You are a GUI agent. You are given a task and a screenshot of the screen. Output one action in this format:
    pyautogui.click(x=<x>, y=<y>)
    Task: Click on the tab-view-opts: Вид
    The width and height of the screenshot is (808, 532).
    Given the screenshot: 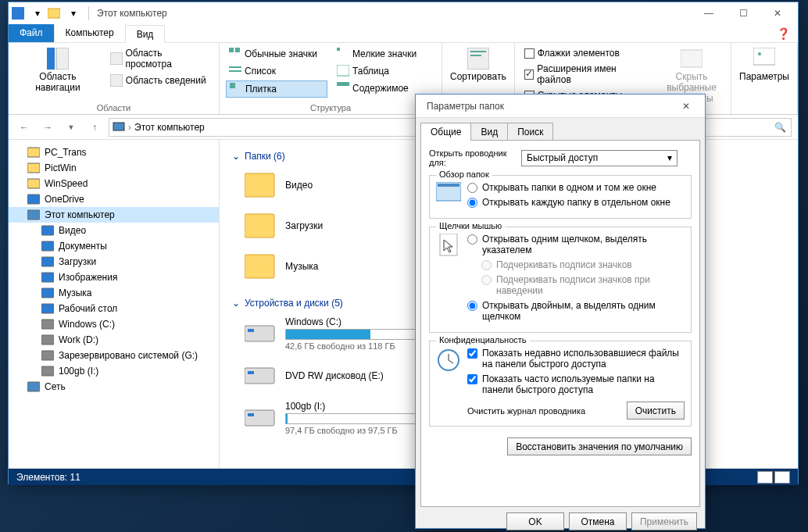 What is the action you would take?
    pyautogui.click(x=489, y=131)
    